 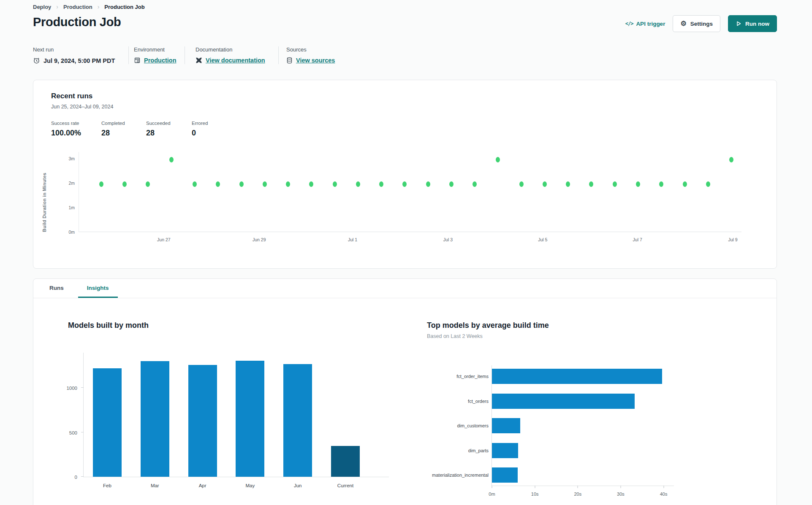 What do you see at coordinates (438, 376) in the screenshot?
I see `y-category-label: fct_order_items` at bounding box center [438, 376].